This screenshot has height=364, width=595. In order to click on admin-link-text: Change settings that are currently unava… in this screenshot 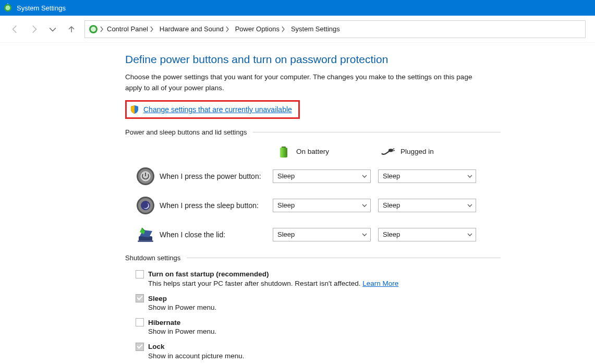, I will do `click(218, 110)`.